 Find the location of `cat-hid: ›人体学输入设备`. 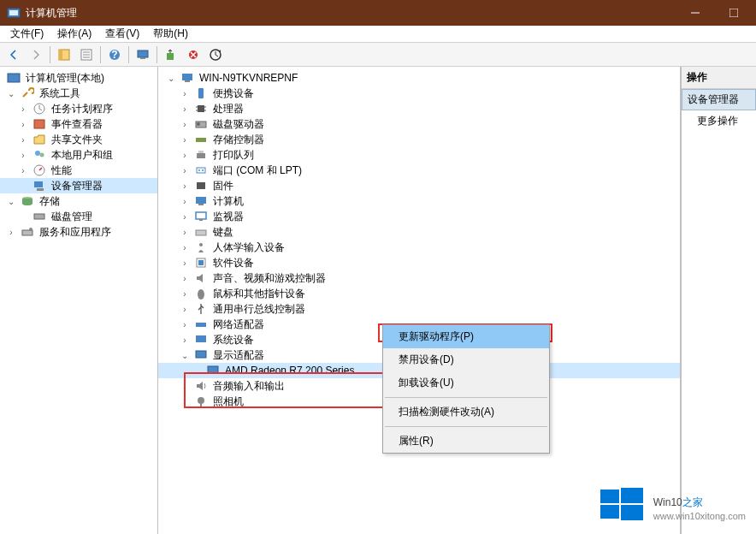

cat-hid: ›人体学输入设备 is located at coordinates (419, 247).